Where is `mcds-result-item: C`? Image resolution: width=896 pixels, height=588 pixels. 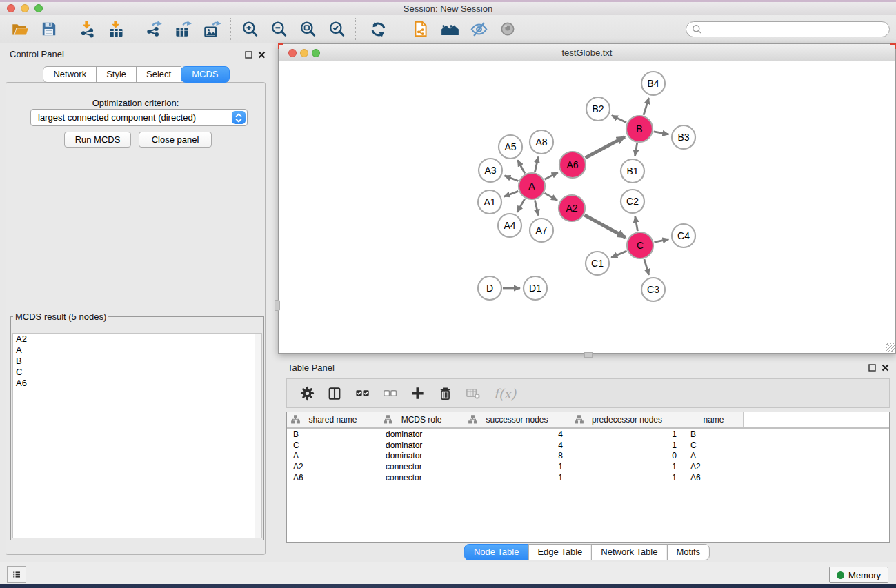 mcds-result-item: C is located at coordinates (137, 372).